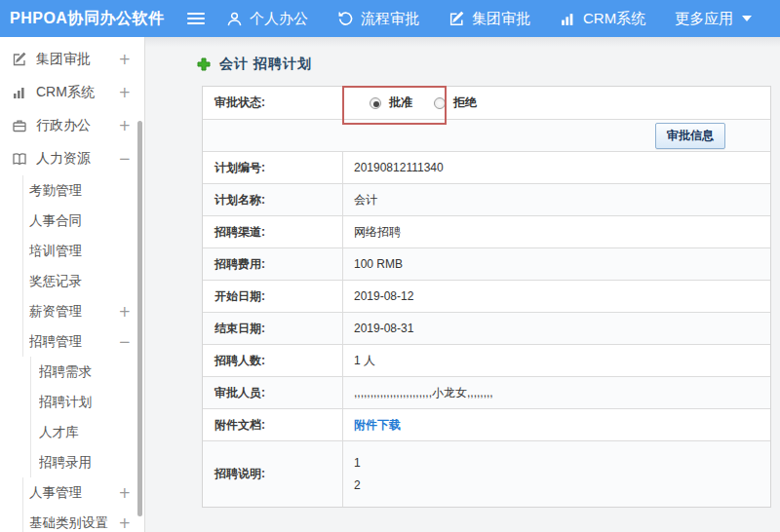  Describe the element at coordinates (557, 361) in the screenshot. I see `field-value: 1 人` at that location.